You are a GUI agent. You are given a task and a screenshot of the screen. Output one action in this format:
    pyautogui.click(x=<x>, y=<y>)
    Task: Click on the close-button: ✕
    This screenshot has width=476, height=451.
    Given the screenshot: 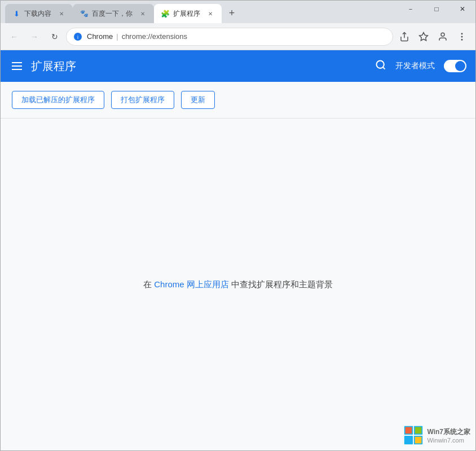 What is the action you would take?
    pyautogui.click(x=462, y=9)
    